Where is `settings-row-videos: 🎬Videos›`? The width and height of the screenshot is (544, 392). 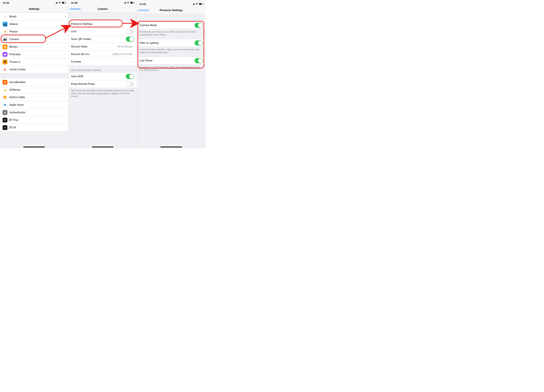 settings-row-videos: 🎬Videos› is located at coordinates (34, 24).